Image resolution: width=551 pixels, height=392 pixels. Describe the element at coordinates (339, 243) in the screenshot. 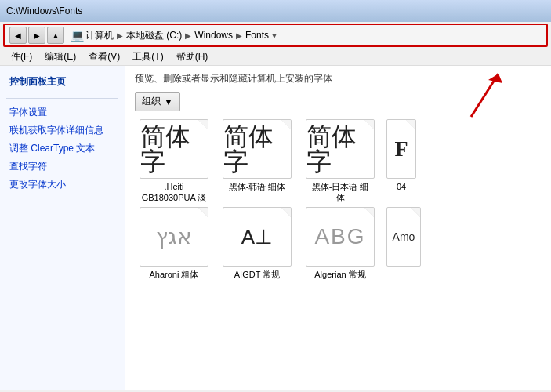

I see `font-grid-row2: אגץ Aharoni 粗体 A⊥ AIGDT 常规 ABG Algerian …` at that location.